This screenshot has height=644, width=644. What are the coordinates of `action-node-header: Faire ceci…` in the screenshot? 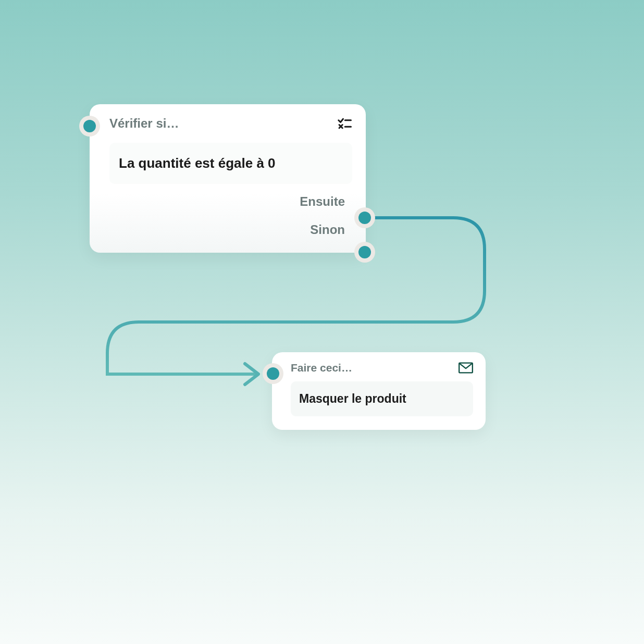 It's located at (382, 368).